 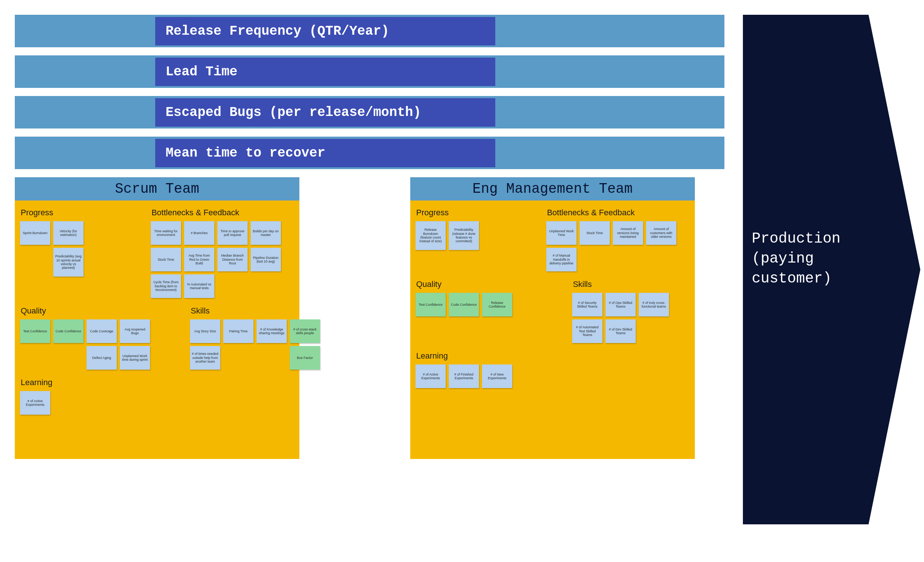 What do you see at coordinates (615, 246) in the screenshot?
I see `notes: Unplanned Work Time Stuck Time Amount of…` at bounding box center [615, 246].